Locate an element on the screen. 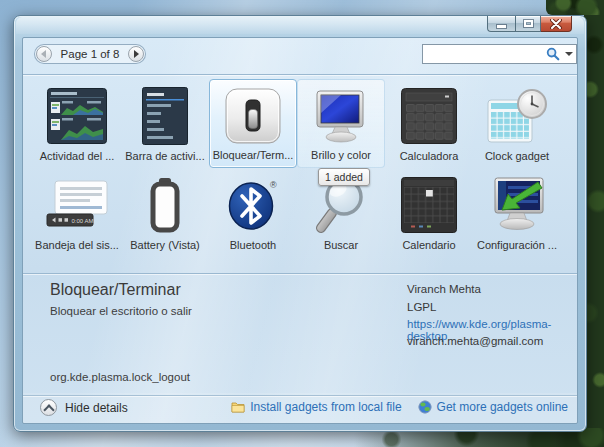 This screenshot has height=447, width=604. gadget-cell-bloquear-terminar: Bloquear/Term... is located at coordinates (253, 124).